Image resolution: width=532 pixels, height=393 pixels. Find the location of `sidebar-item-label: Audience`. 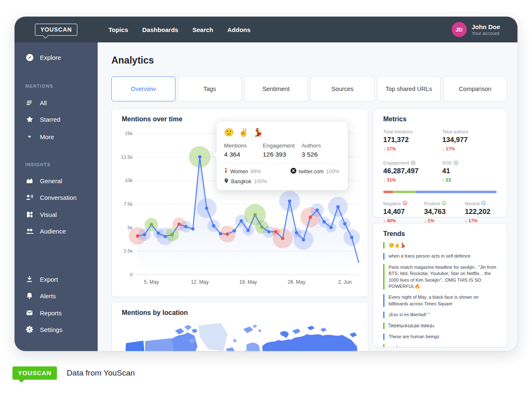

sidebar-item-label: Audience is located at coordinates (53, 231).